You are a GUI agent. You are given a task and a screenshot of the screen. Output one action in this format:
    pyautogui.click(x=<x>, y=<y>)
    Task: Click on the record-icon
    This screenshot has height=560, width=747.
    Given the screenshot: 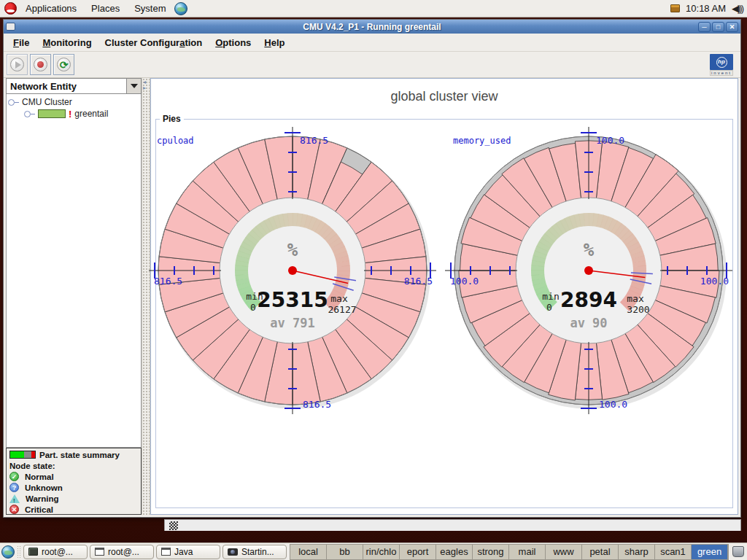 What is the action you would take?
    pyautogui.click(x=41, y=64)
    